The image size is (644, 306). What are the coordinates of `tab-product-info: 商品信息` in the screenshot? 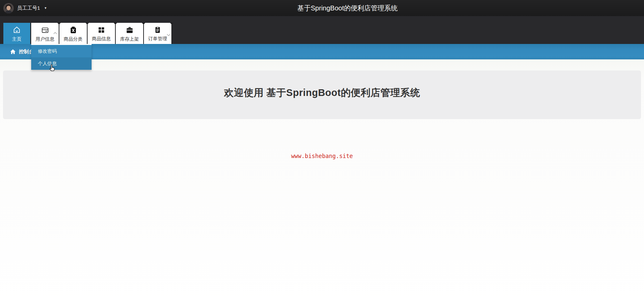 It's located at (102, 34).